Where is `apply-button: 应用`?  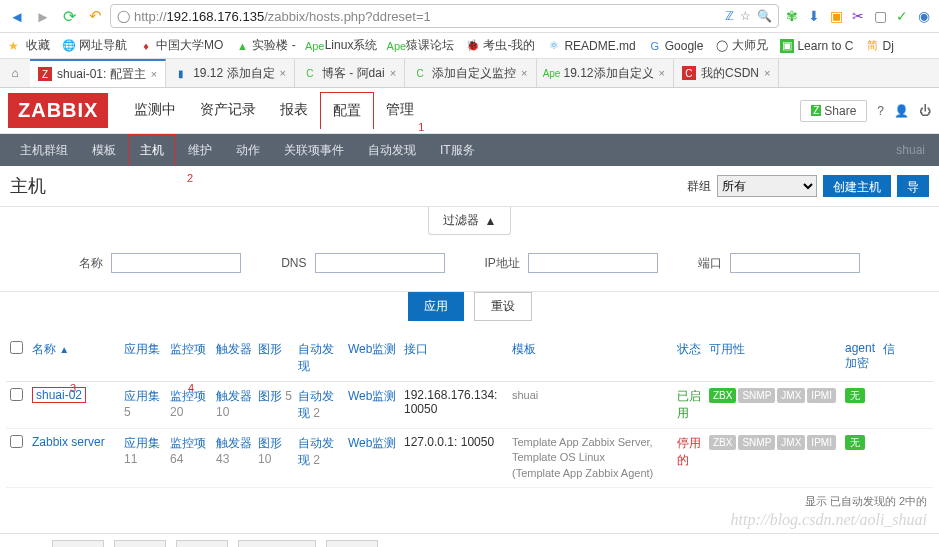 apply-button: 应用 is located at coordinates (436, 306).